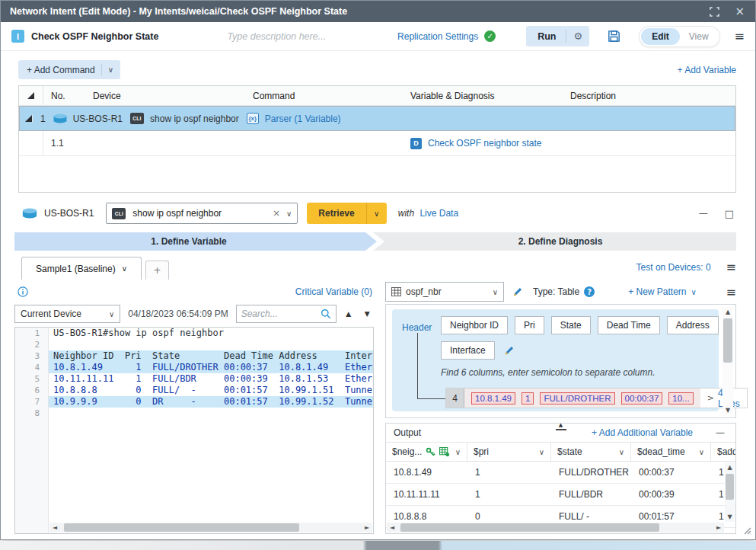 Image resolution: width=756 pixels, height=550 pixels. I want to click on output-col-pri: $pri ∨, so click(509, 452).